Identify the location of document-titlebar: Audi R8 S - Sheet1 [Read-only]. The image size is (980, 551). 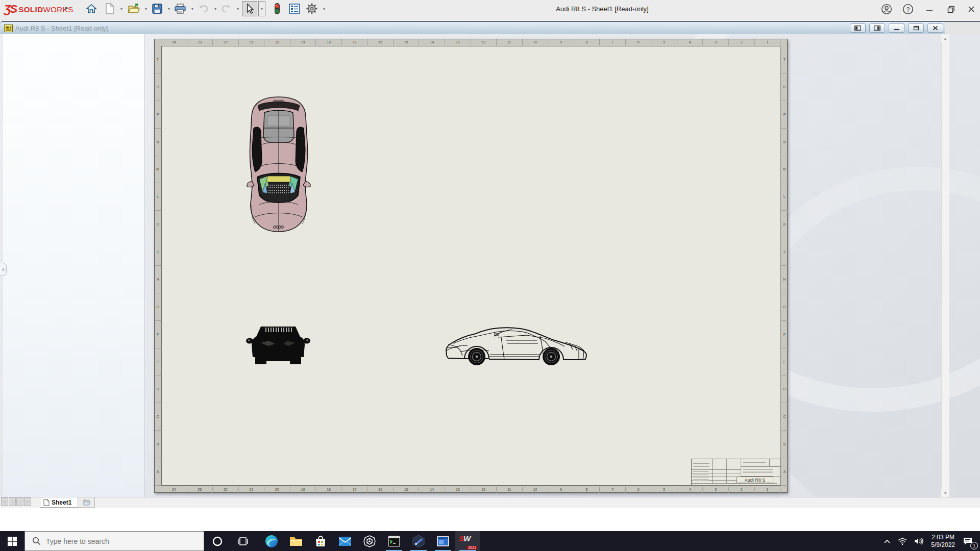
(473, 28).